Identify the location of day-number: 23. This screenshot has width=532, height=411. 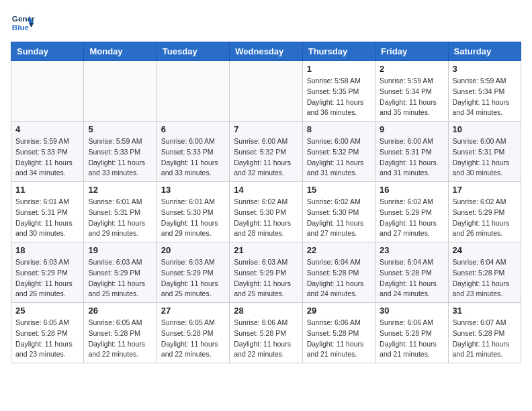
(411, 250).